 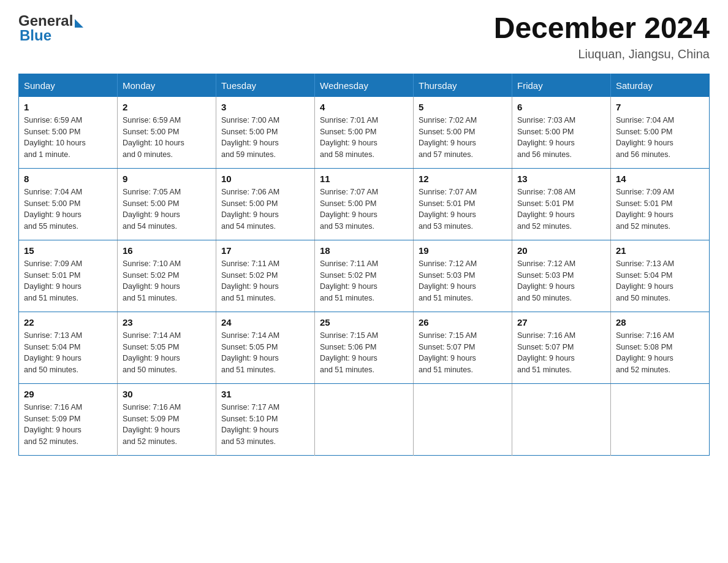 What do you see at coordinates (660, 353) in the screenshot?
I see `day-info: Sunrise: 7:16 AMSunset: 5:08 PMDaylight:…` at bounding box center [660, 353].